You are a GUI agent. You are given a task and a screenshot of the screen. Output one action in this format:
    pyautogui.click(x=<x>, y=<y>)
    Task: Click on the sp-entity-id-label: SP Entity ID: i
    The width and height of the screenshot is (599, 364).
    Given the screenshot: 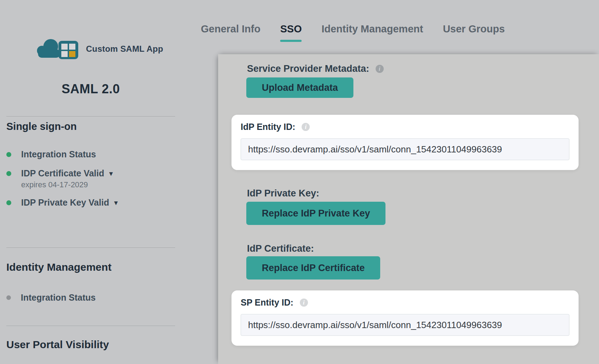 What is the action you would take?
    pyautogui.click(x=405, y=303)
    